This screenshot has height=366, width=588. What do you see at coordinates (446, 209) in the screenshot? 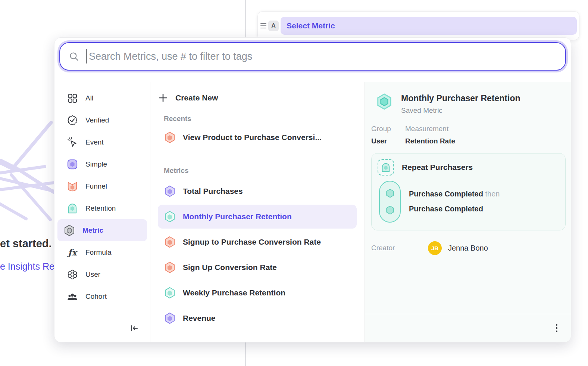
I see `step-2-event: Purchase Completed` at bounding box center [446, 209].